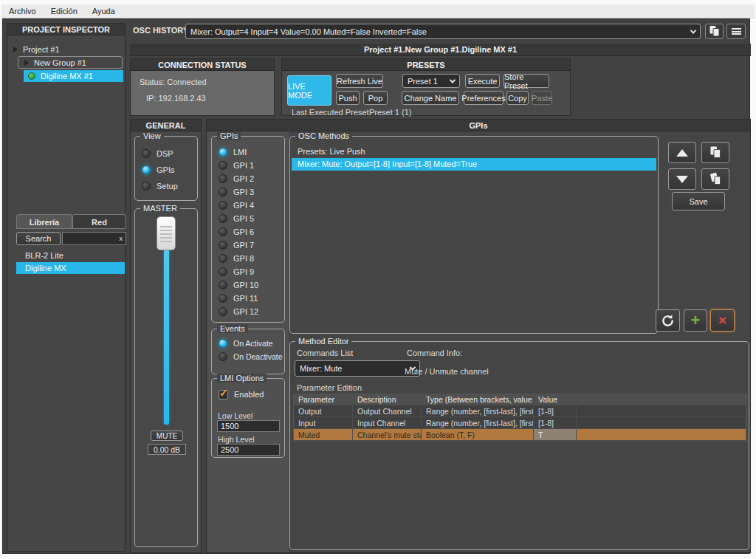  What do you see at coordinates (682, 152) in the screenshot?
I see `move-up-button` at bounding box center [682, 152].